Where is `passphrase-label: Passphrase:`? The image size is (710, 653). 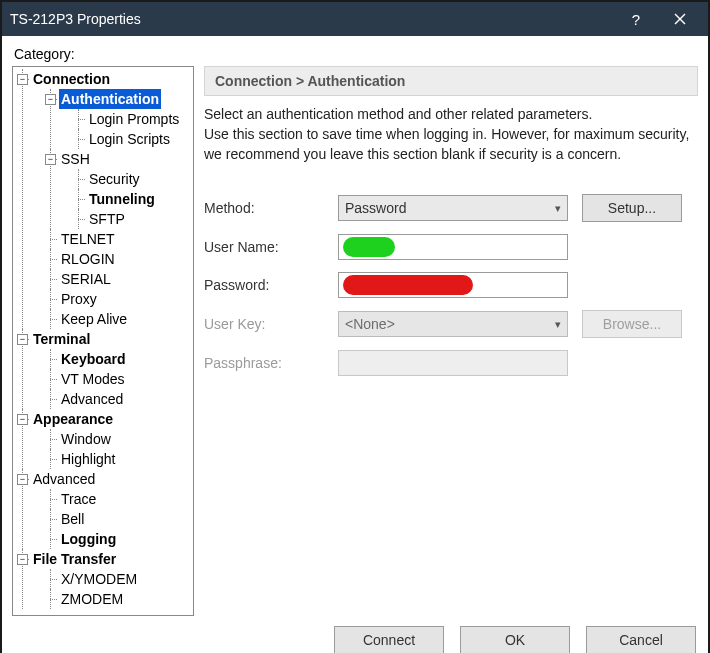 passphrase-label: Passphrase: is located at coordinates (264, 363).